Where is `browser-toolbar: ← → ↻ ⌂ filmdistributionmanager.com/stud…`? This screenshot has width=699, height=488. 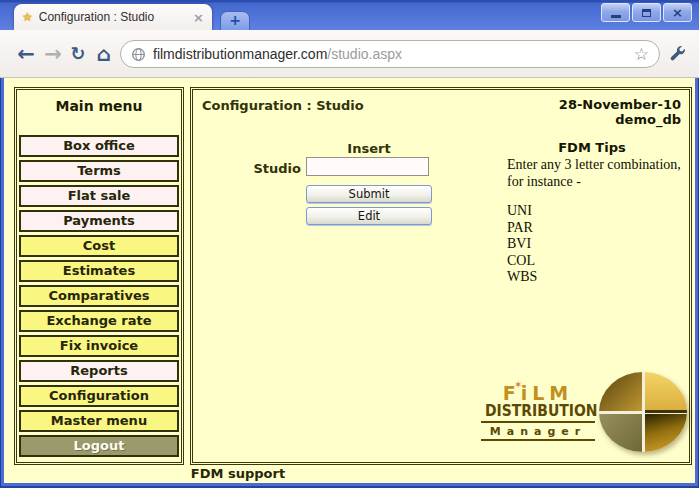 browser-toolbar: ← → ↻ ⌂ filmdistributionmanager.com/stud… is located at coordinates (350, 54).